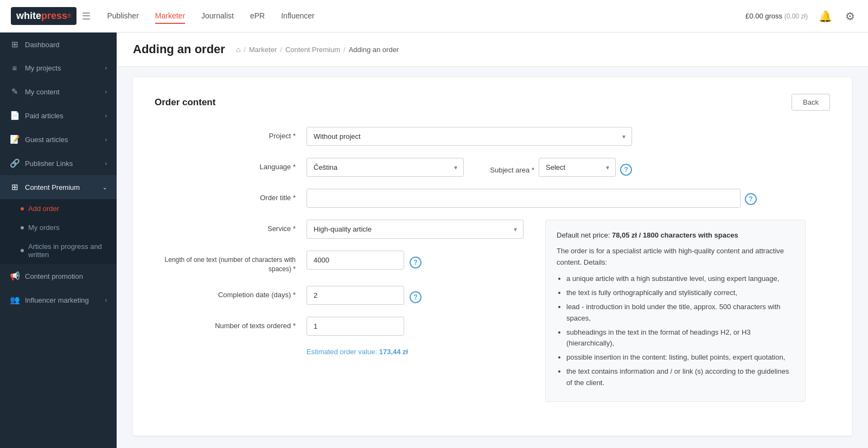  I want to click on sidebar-item-label: My projects, so click(43, 68).